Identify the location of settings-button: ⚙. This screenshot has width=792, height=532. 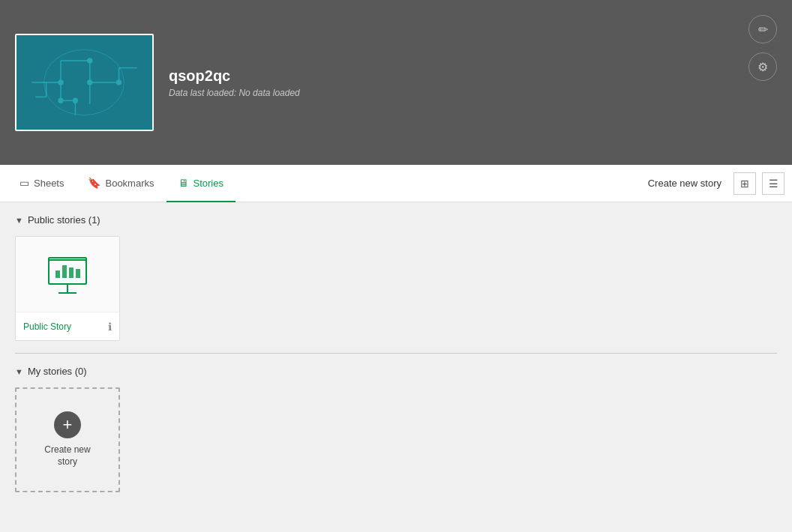
(763, 67).